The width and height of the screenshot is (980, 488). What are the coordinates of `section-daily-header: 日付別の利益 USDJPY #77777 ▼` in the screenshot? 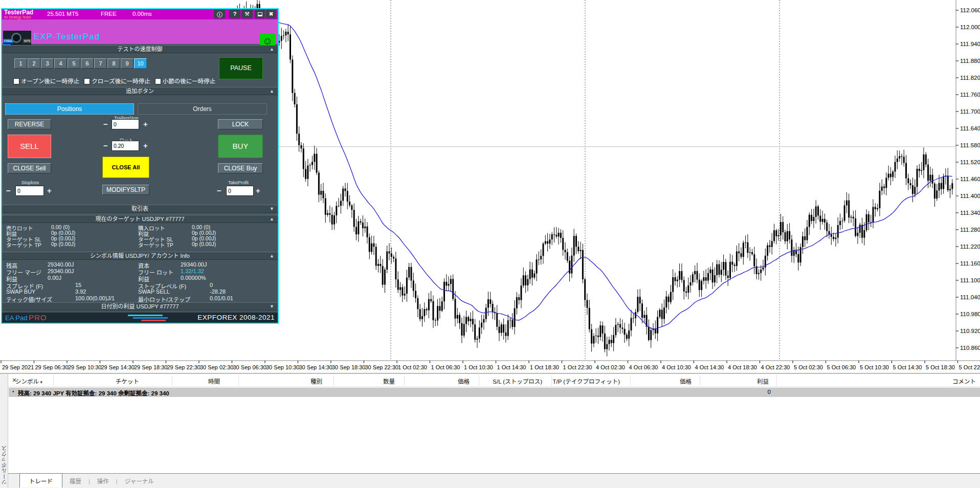 It's located at (140, 306).